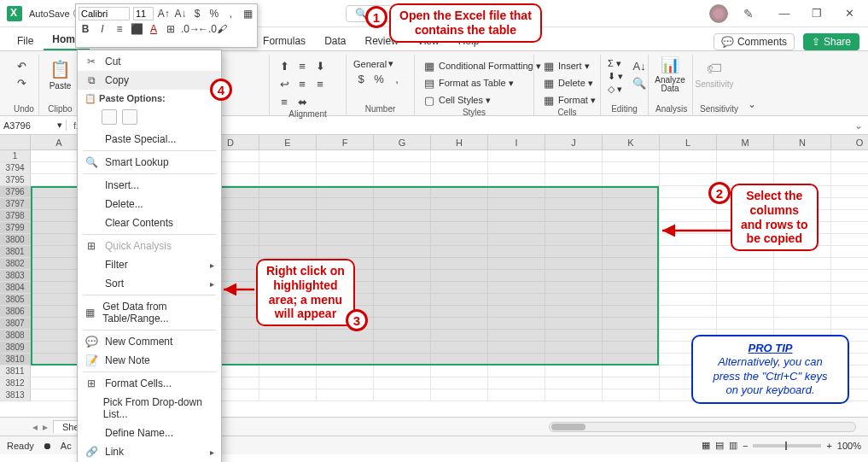 This screenshot has height=462, width=868. I want to click on row-head-3794: 3794, so click(15, 168).